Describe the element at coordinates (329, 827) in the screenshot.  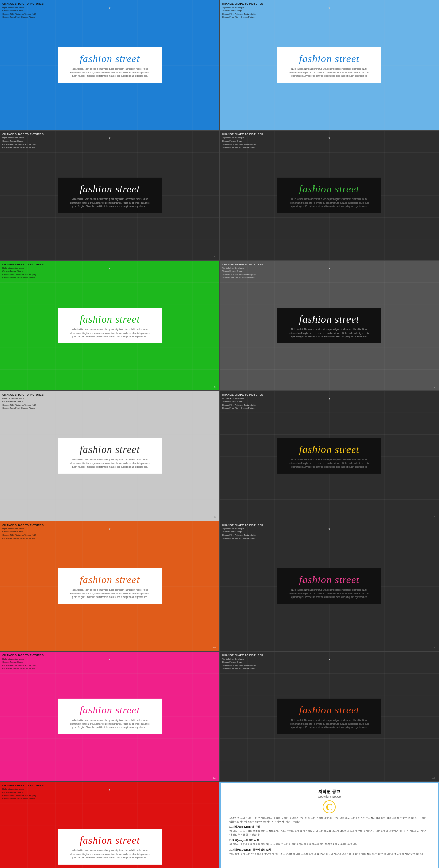
I see `copyright-section1: 1. 저작권(Copyright)에 관해` at that location.